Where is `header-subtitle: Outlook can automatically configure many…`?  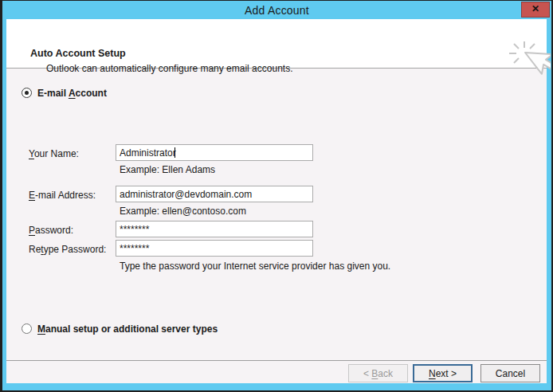 header-subtitle: Outlook can automatically configure many… is located at coordinates (170, 69).